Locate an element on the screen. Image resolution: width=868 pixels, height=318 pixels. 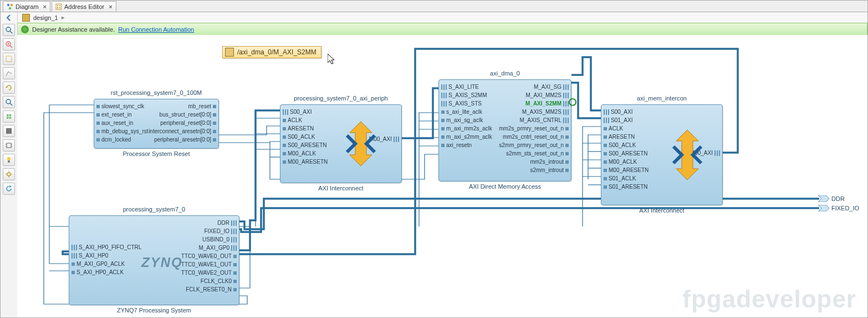
port: S_AXI_LITE is located at coordinates (467, 87).